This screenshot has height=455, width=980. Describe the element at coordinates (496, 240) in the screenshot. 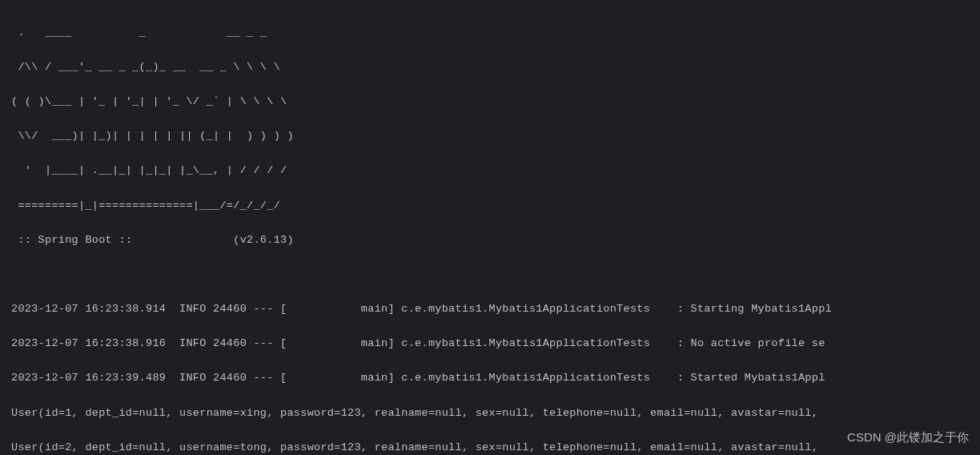

I see `banner-line-7: :: Spring Boot :: (v2.6.13)` at that location.